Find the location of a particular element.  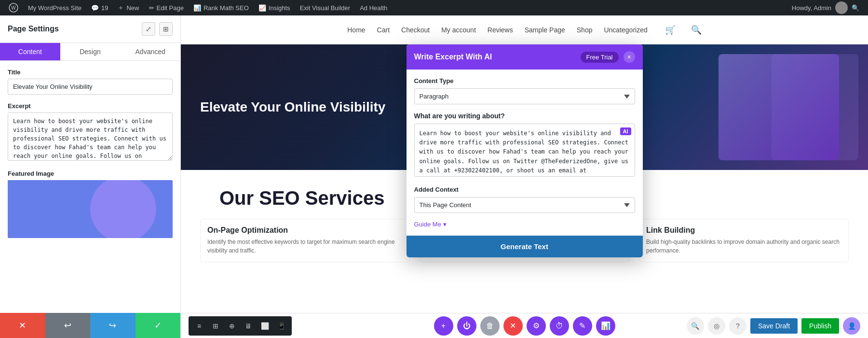

rank-math-icon: 📊 is located at coordinates (197, 8).